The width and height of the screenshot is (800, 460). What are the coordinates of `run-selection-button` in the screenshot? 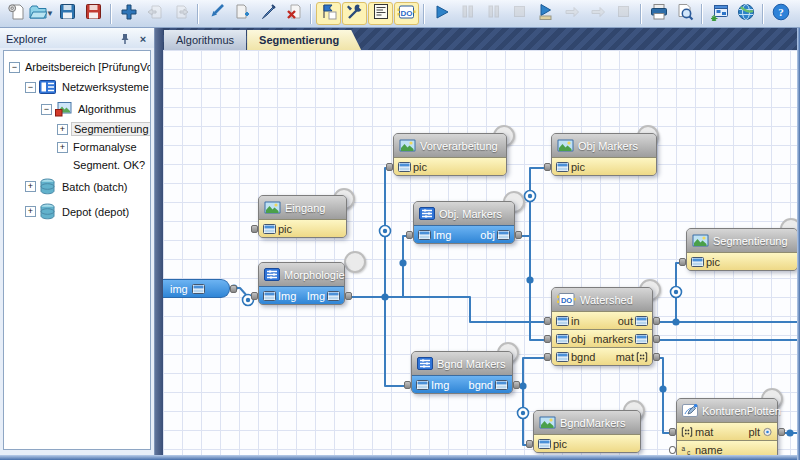 It's located at (546, 14).